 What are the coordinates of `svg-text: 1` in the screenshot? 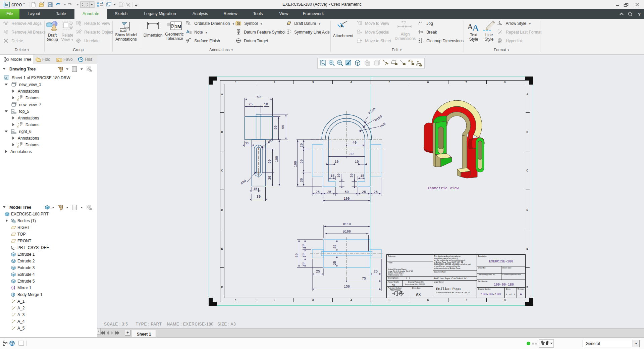 It's located at (235, 83).